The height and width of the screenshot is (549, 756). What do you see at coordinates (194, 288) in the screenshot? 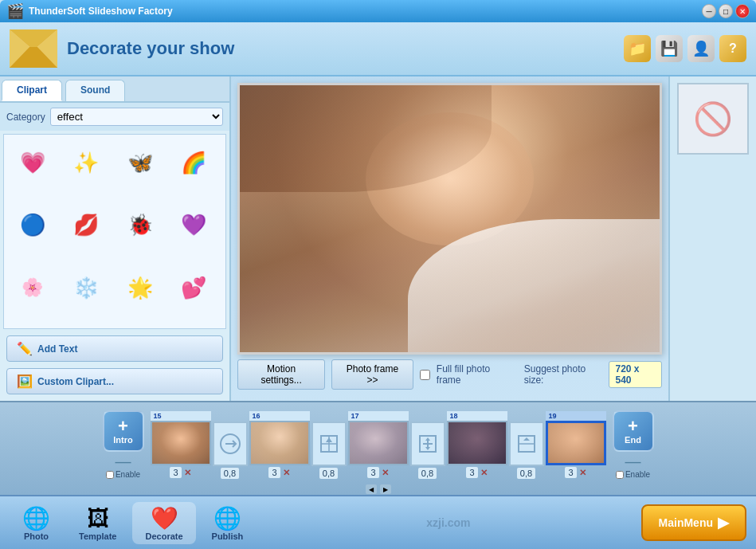
I see `clipart-hearts: 💕` at bounding box center [194, 288].